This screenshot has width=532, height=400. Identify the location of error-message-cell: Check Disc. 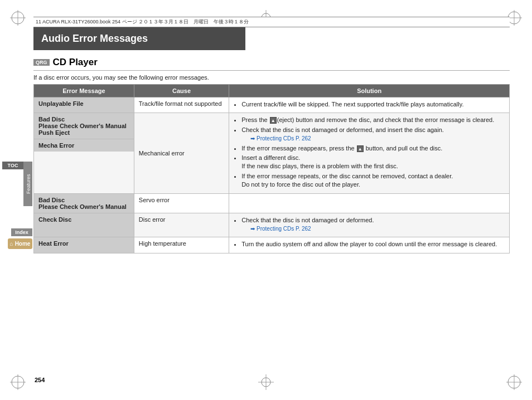
(84, 225).